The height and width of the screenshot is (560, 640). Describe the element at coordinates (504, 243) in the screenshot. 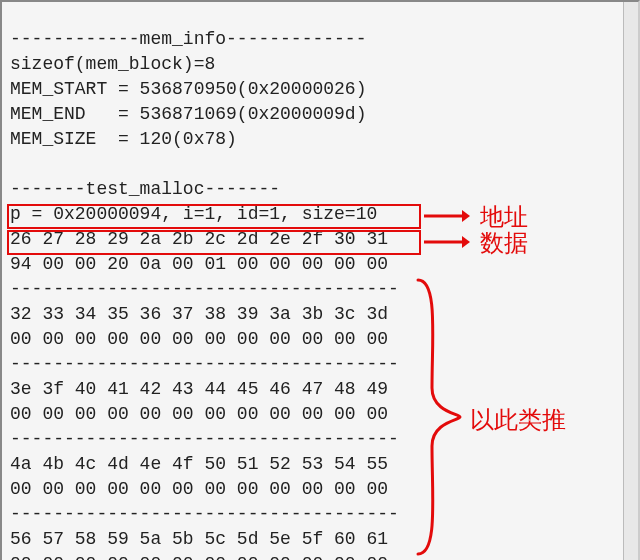

I see `data-label: 数据` at that location.